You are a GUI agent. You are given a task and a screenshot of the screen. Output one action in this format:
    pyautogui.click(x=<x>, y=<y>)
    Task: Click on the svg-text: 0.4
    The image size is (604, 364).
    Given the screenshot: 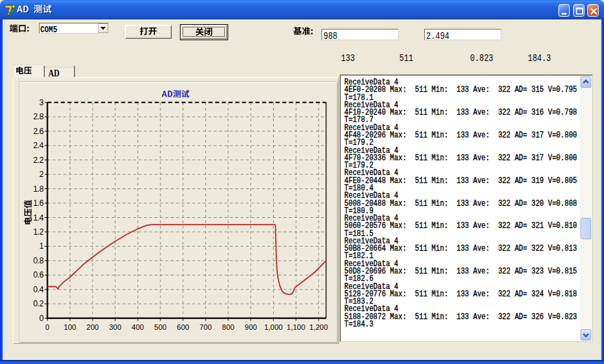 What is the action you would take?
    pyautogui.click(x=38, y=290)
    